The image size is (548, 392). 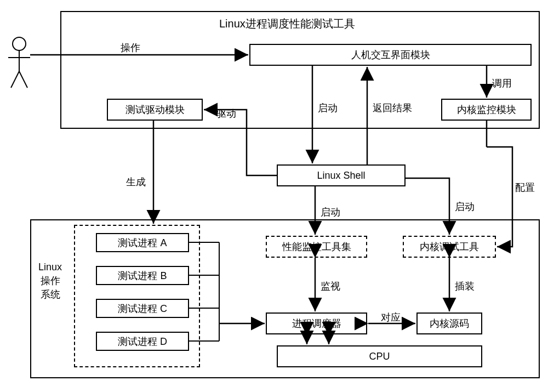 What do you see at coordinates (341, 175) in the screenshot?
I see `linux-shell-label: Linux Shell` at bounding box center [341, 175].